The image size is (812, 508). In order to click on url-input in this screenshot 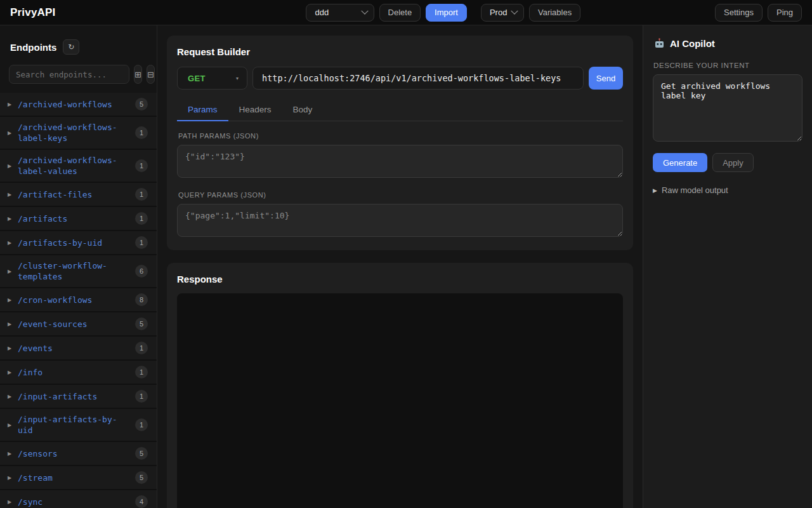, I will do `click(418, 78)`.